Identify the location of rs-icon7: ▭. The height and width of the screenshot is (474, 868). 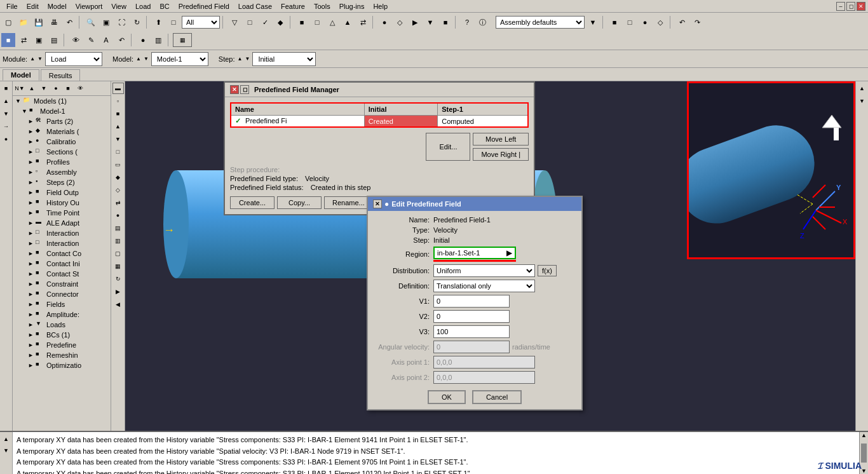
(118, 165).